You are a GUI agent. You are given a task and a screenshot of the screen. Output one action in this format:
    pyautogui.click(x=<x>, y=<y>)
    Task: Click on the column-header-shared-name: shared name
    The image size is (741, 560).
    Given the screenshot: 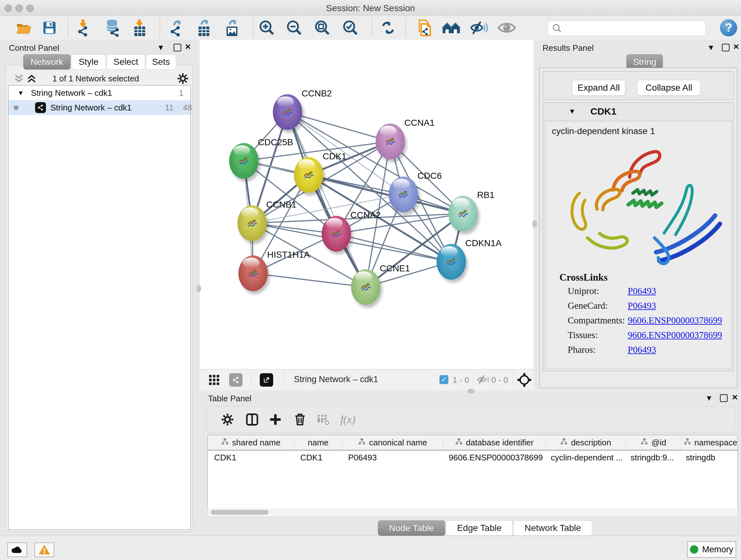 What is the action you would take?
    pyautogui.click(x=251, y=442)
    